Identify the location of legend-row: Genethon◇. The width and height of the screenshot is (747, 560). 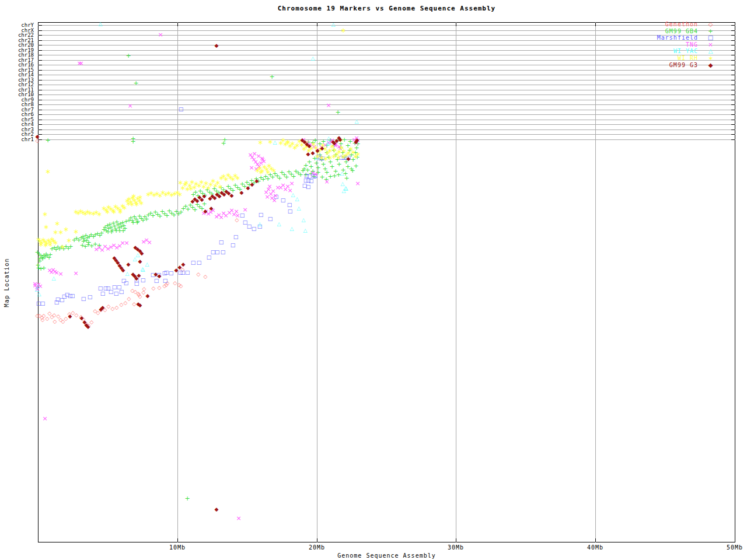
(654, 24).